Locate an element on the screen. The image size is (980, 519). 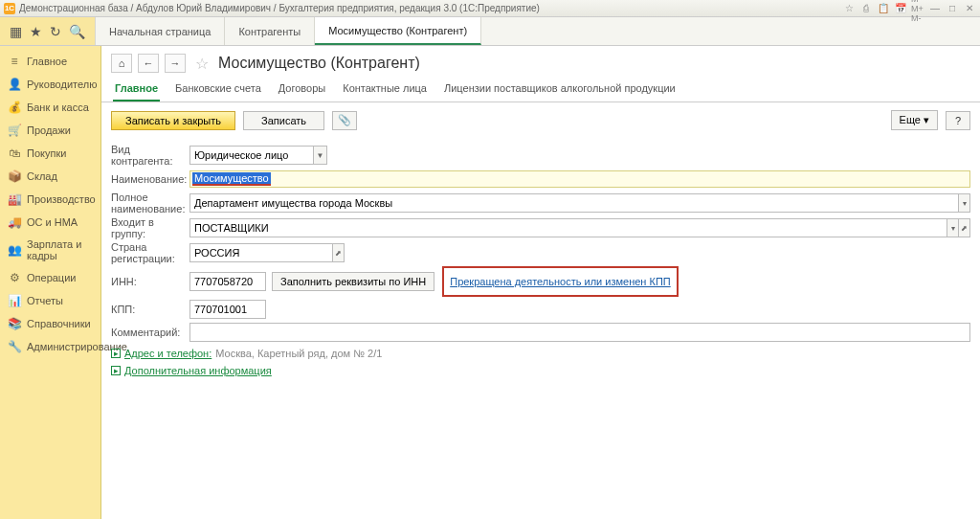
home-button: ⌂ is located at coordinates (122, 63).